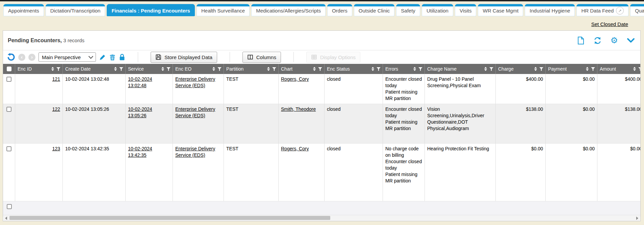 This screenshot has width=644, height=225. I want to click on cell-service: 10-02-2024 13:02:48, so click(149, 89).